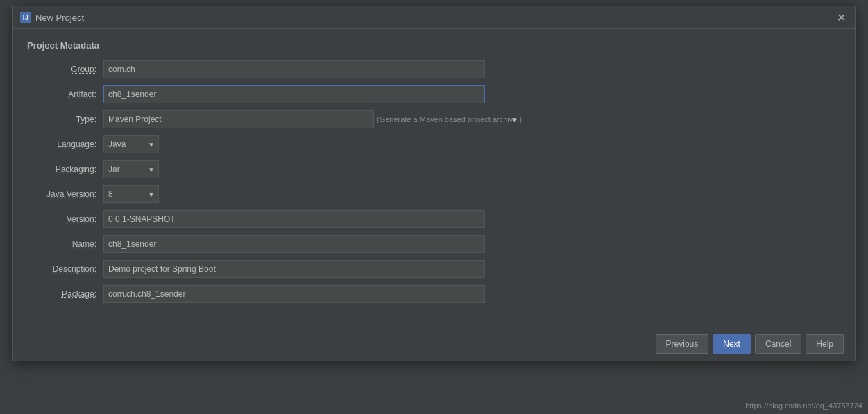  What do you see at coordinates (450, 119) in the screenshot?
I see `type-hint: (Generate a Maven based project archive.…` at bounding box center [450, 119].